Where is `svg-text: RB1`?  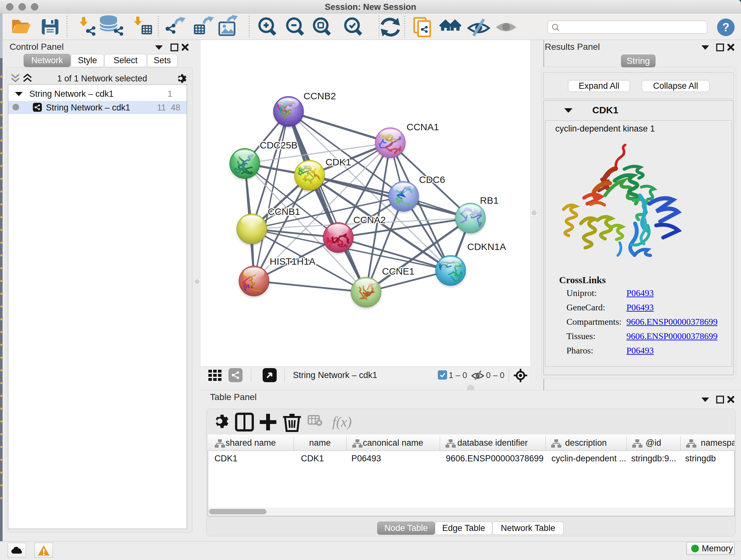
svg-text: RB1 is located at coordinates (489, 200).